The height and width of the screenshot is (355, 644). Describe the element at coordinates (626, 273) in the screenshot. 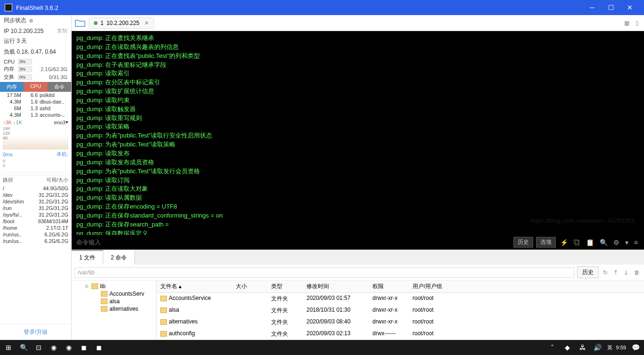

I see `download-icon: ⤓` at that location.